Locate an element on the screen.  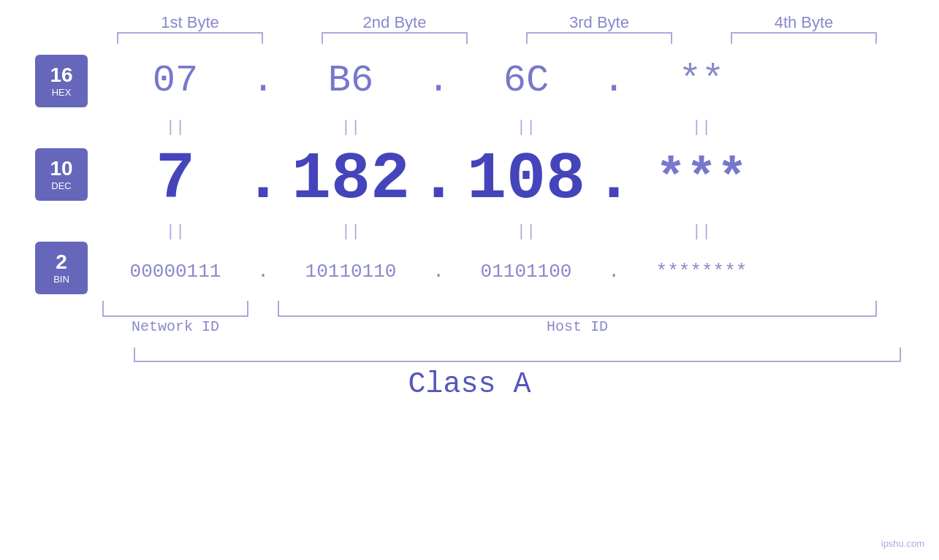
dec-badge: 10 DEC is located at coordinates (61, 174).